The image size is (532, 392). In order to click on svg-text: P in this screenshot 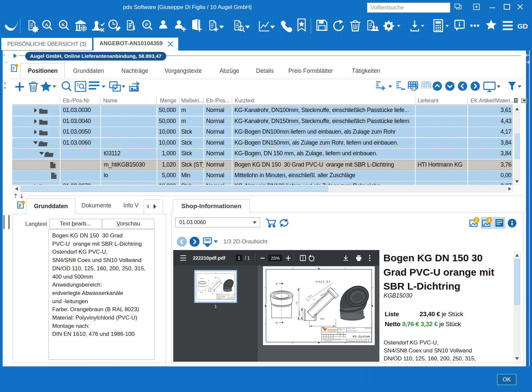, I will do `click(147, 25)`.